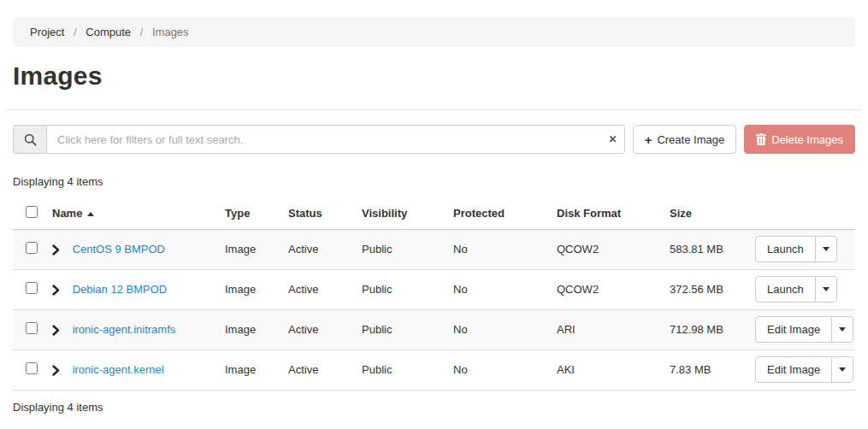 The width and height of the screenshot is (868, 429). Describe the element at coordinates (434, 214) in the screenshot. I see `table-header-row: Name Type Status Visibility Protected Di…` at that location.